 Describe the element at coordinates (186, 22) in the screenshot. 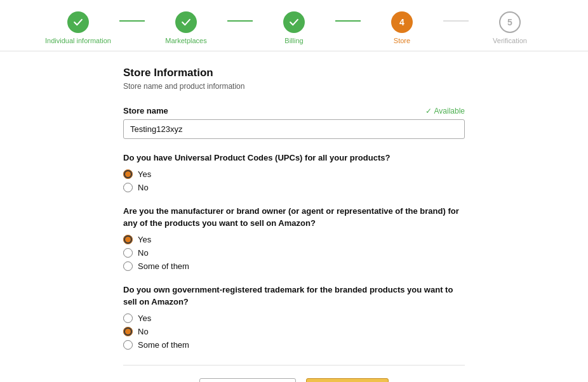

I see `step-2-circle` at that location.